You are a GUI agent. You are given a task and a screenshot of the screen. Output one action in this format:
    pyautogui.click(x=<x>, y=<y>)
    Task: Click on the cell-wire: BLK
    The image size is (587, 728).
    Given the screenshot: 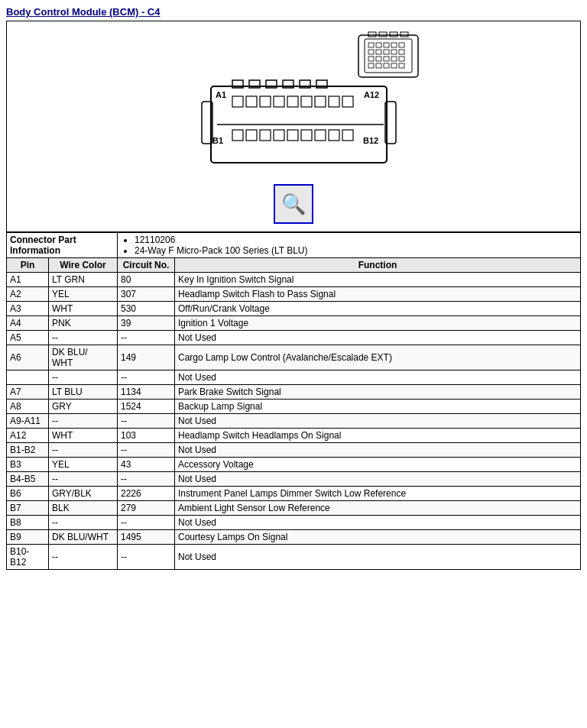 What is the action you would take?
    pyautogui.click(x=83, y=509)
    